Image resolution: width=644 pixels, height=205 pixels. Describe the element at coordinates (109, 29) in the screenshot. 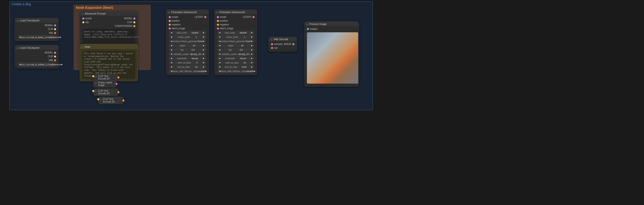

I see `node-advanced-prompt: Advanced Prompt modelMODEL clipCLIP COND…` at that location.